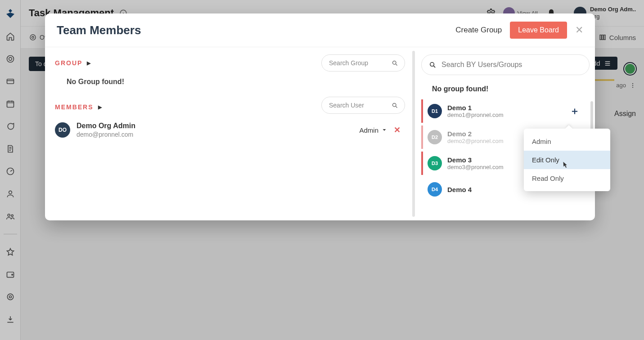  I want to click on user-email: demo2@pronnel.com, so click(475, 141).